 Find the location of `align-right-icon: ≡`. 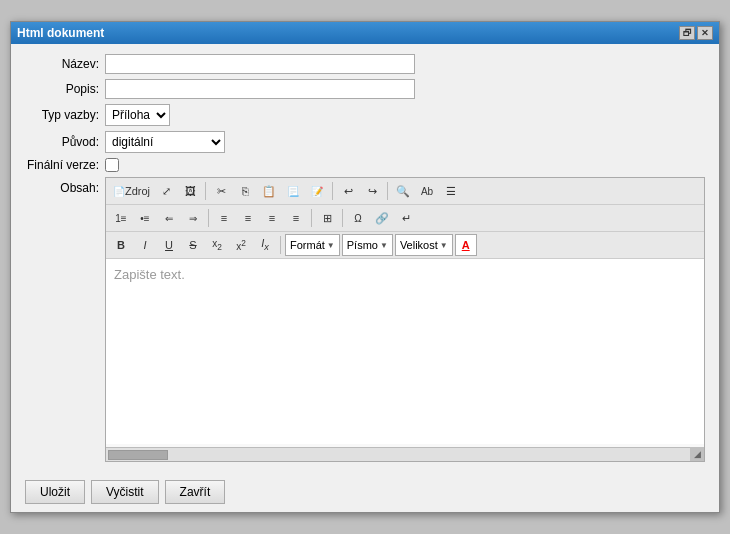

align-right-icon: ≡ is located at coordinates (272, 218).